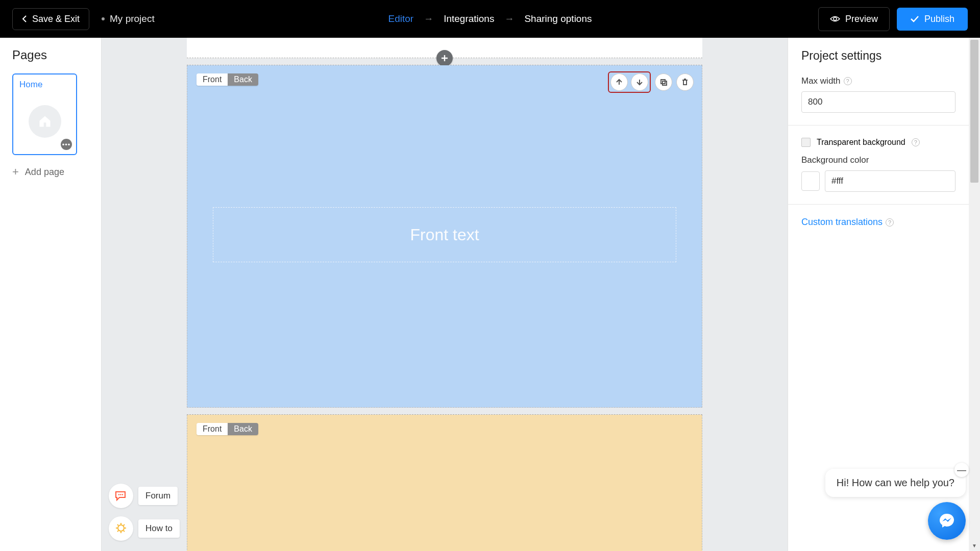  Describe the element at coordinates (974, 111) in the screenshot. I see `scrollbar-thumb` at that location.